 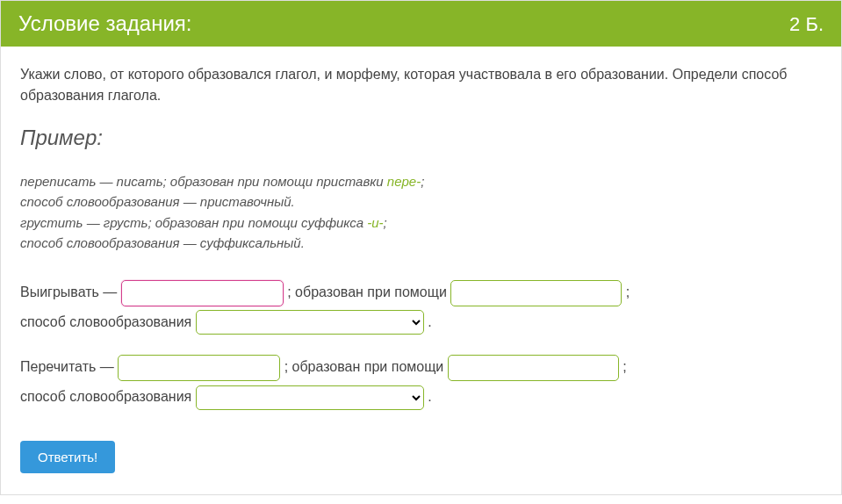 I want to click on header-title: Условие задания:, so click(x=105, y=24).